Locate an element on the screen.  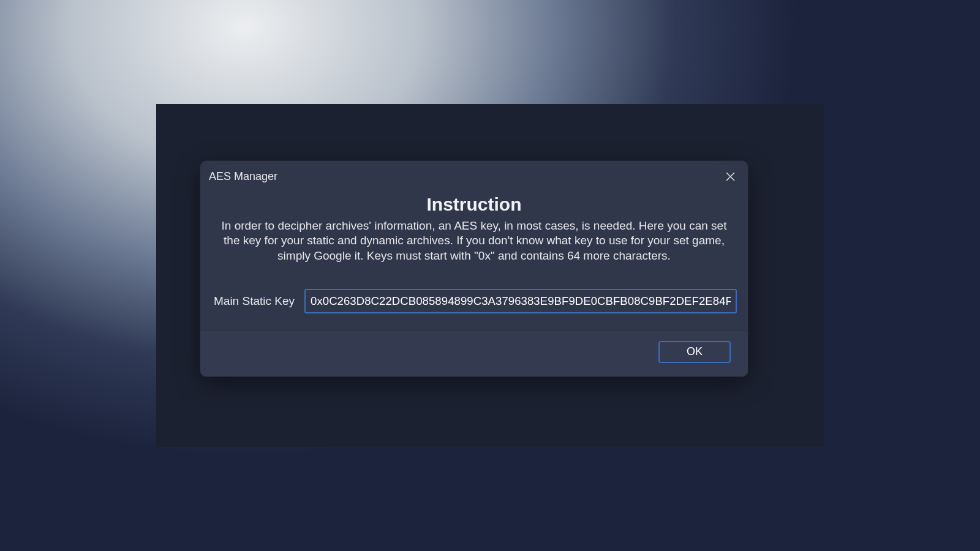
instruction-body-text: In order to decipher archives' informati… is located at coordinates (474, 241).